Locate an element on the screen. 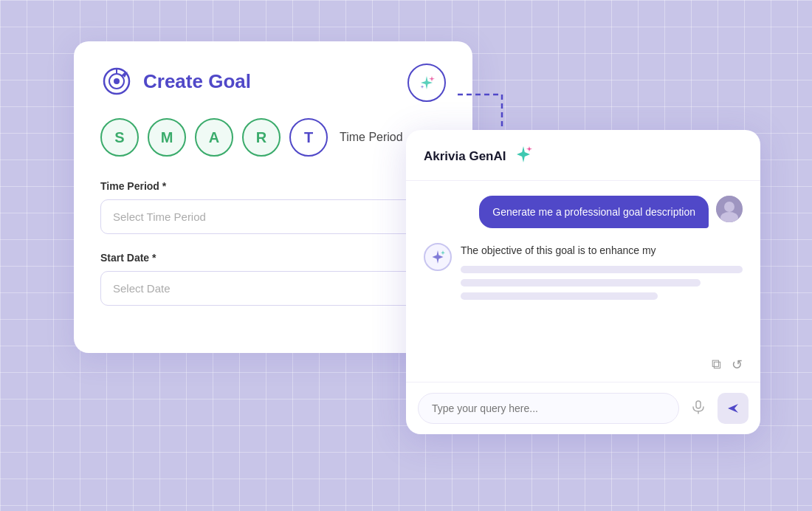 Image resolution: width=812 pixels, height=511 pixels. step-r: R is located at coordinates (261, 137).